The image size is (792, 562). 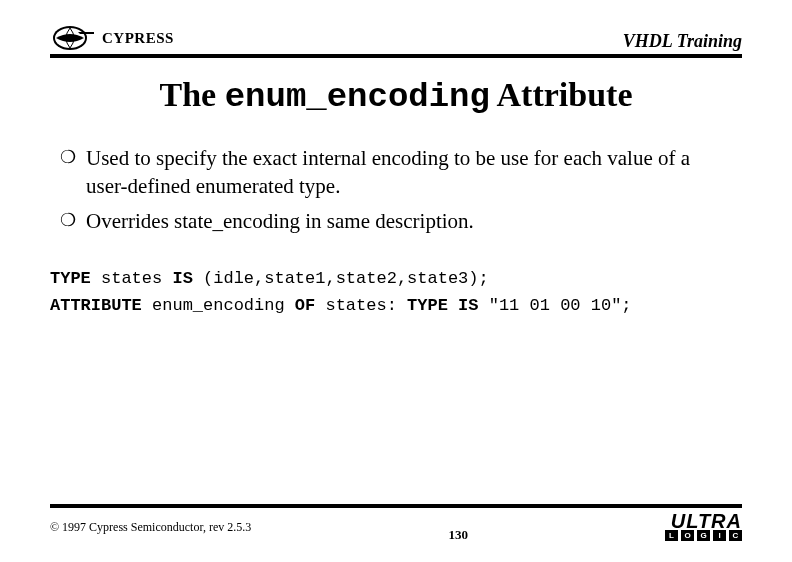 I want to click on logic-boxes: L O G I C, so click(x=704, y=536).